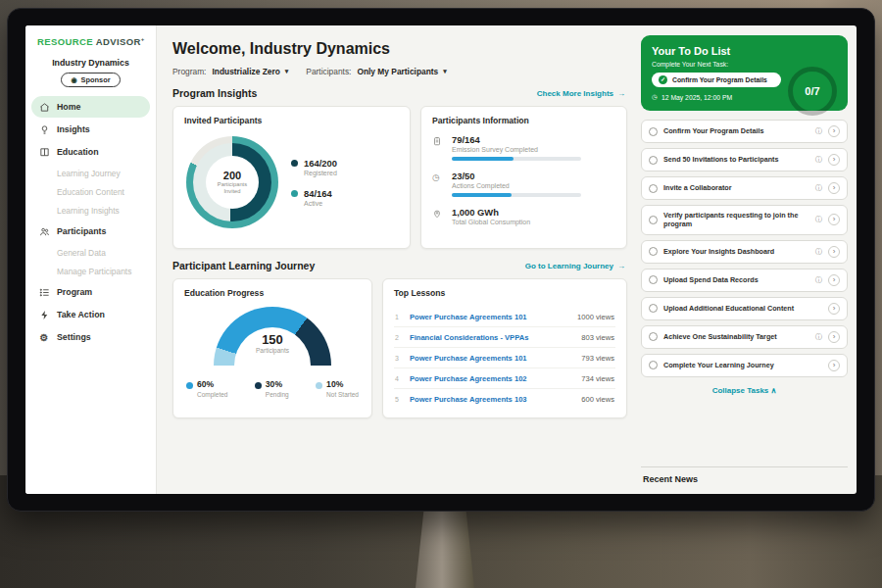  Describe the element at coordinates (90, 337) in the screenshot. I see `sidebar-item-settings: ⚙ Settings` at that location.